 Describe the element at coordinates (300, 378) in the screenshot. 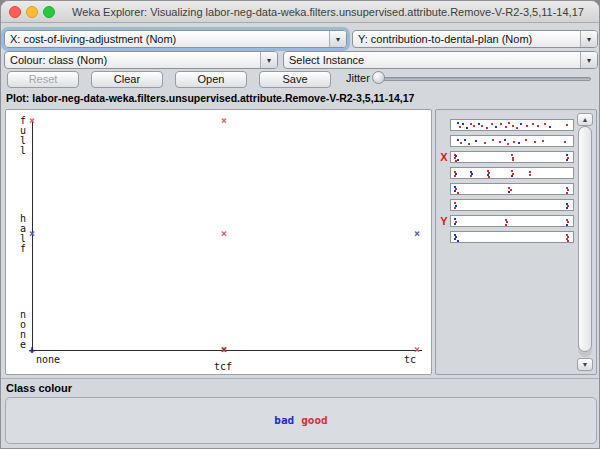

I see `section-divider` at that location.